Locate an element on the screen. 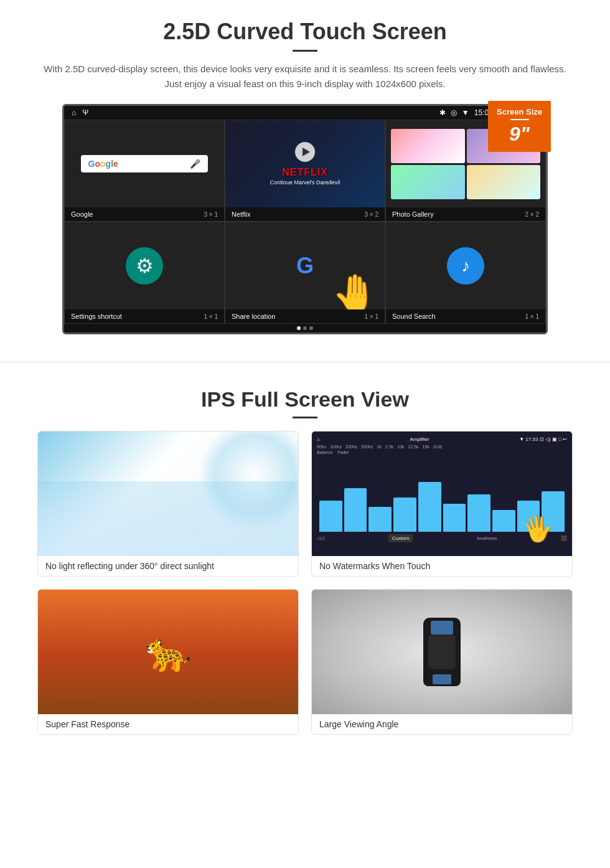 The image size is (610, 868). hand-pointer-icon: 🤚 is located at coordinates (355, 290).